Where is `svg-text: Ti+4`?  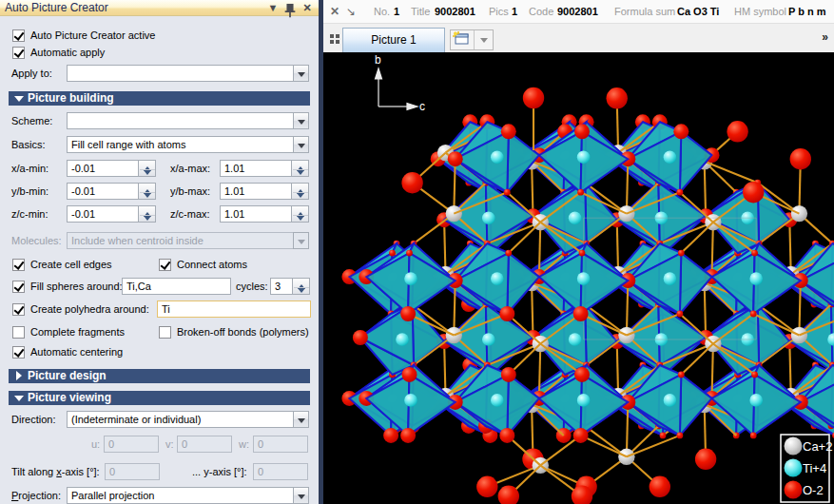 svg-text: Ti+4 is located at coordinates (814, 468).